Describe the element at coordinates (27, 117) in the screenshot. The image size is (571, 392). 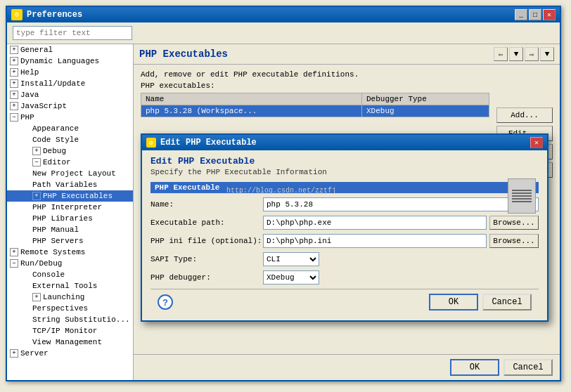
I see `sidebar-item-label: PHP` at that location.